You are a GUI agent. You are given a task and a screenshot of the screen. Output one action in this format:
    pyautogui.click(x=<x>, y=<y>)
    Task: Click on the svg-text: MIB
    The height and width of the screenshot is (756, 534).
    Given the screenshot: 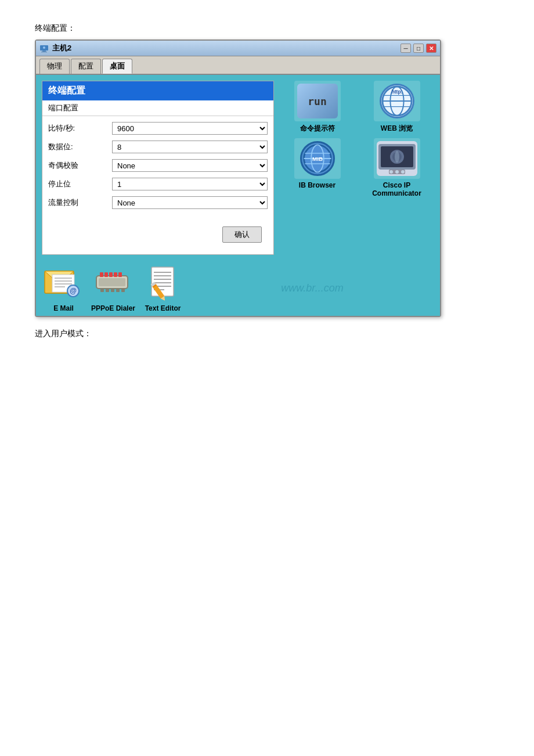 What is the action you would take?
    pyautogui.click(x=317, y=159)
    